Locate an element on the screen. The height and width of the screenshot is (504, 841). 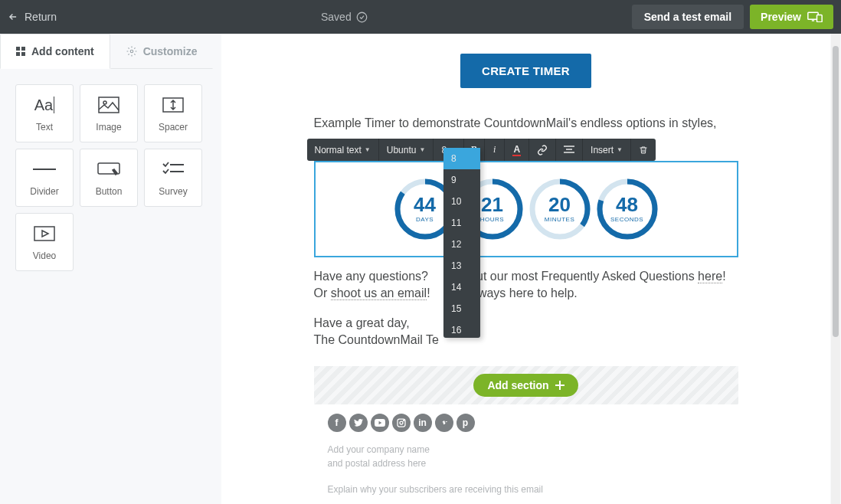
pinterest-icon: p is located at coordinates (466, 423).